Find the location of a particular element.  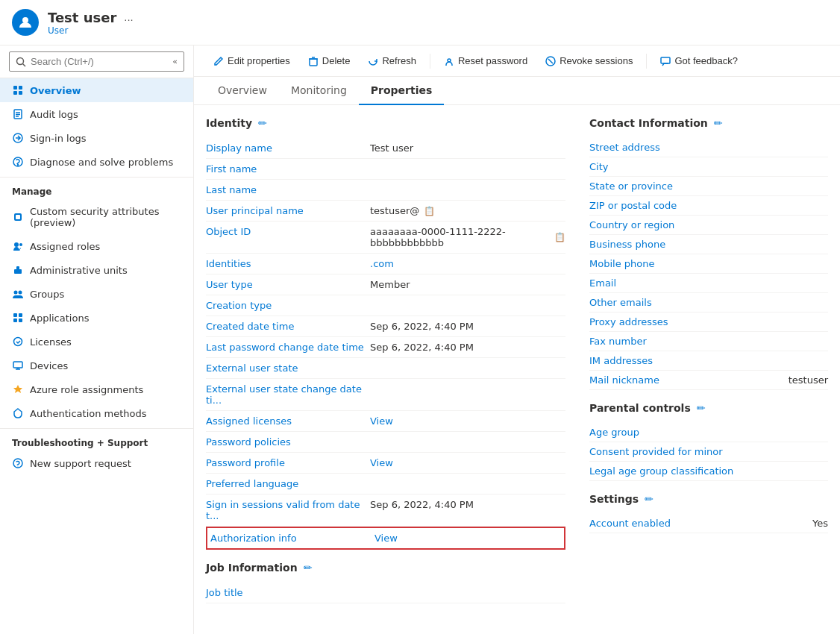

audit-icon is located at coordinates (18, 114).